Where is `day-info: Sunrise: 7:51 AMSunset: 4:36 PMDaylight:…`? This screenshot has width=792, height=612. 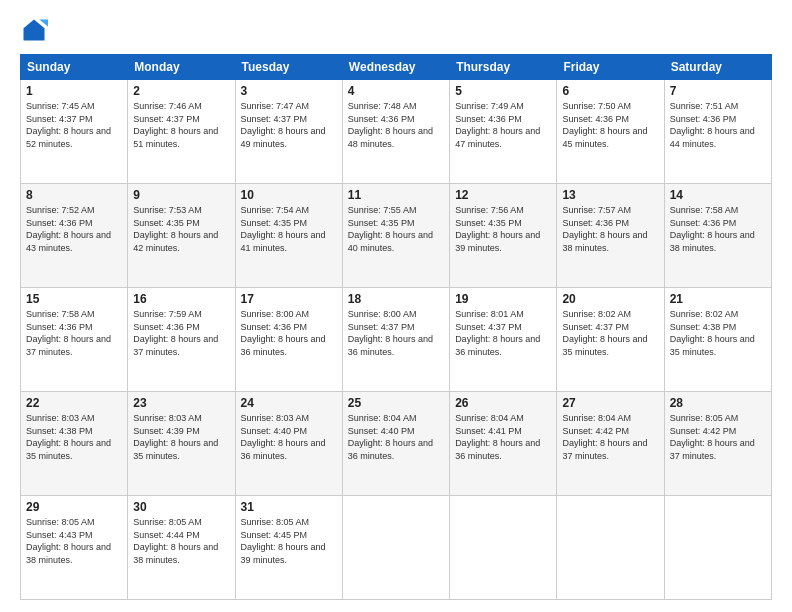
day-info: Sunrise: 7:51 AMSunset: 4:36 PMDaylight:… is located at coordinates (718, 125).